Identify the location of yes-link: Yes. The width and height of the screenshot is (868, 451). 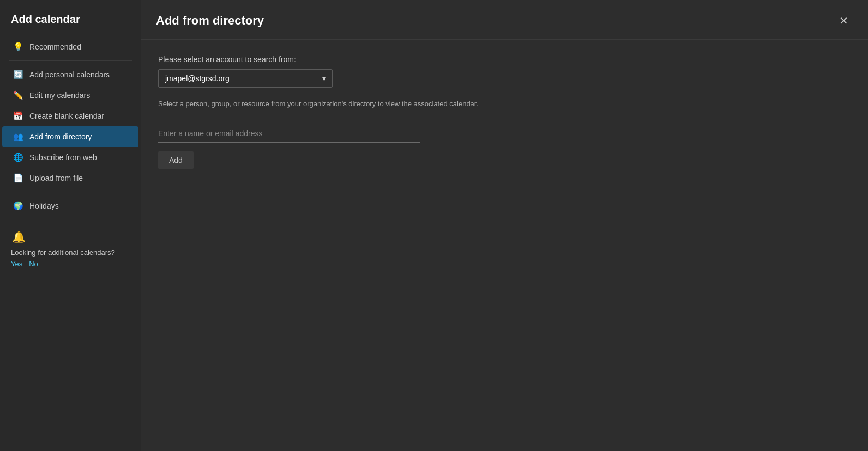
(16, 264).